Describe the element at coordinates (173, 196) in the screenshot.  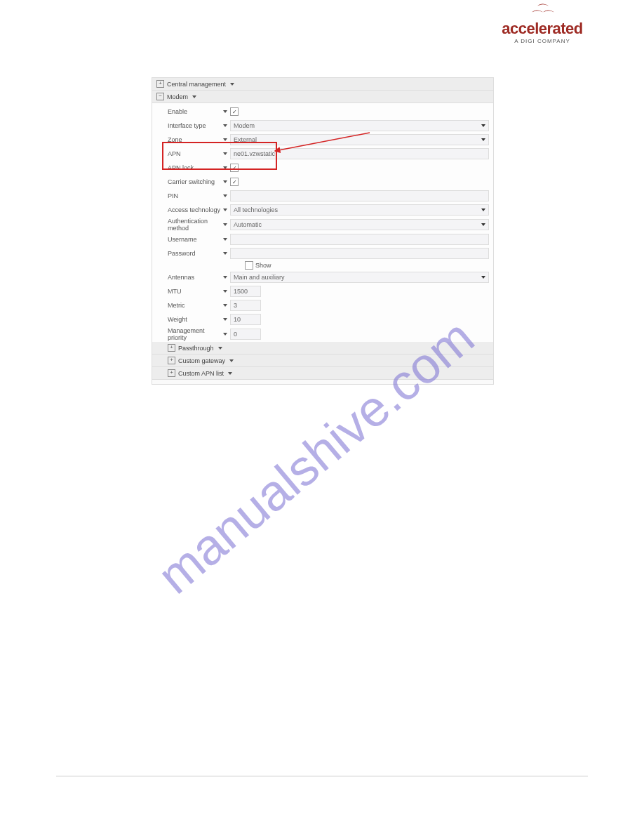
I see `field-label: PIN` at that location.